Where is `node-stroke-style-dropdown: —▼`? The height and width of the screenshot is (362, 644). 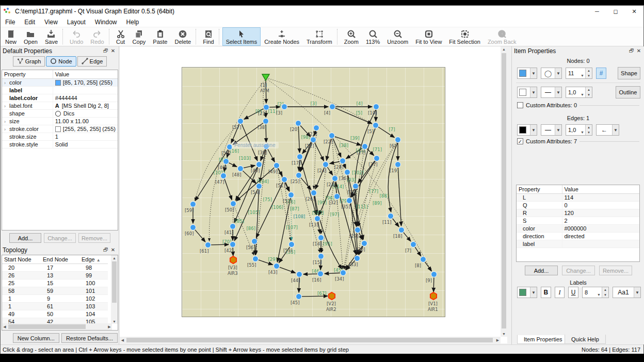 node-stroke-style-dropdown: —▼ is located at coordinates (551, 92).